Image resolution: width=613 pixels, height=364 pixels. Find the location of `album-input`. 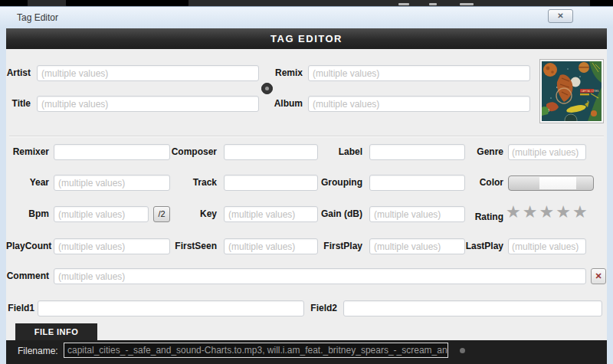

album-input is located at coordinates (419, 104).